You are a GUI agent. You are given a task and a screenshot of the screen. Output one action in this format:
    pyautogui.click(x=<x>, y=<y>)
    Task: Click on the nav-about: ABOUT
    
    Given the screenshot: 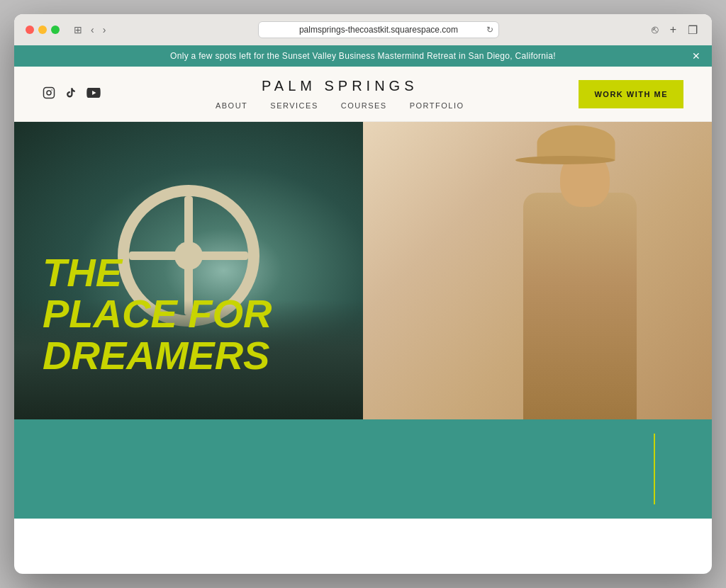 What is the action you would take?
    pyautogui.click(x=231, y=106)
    